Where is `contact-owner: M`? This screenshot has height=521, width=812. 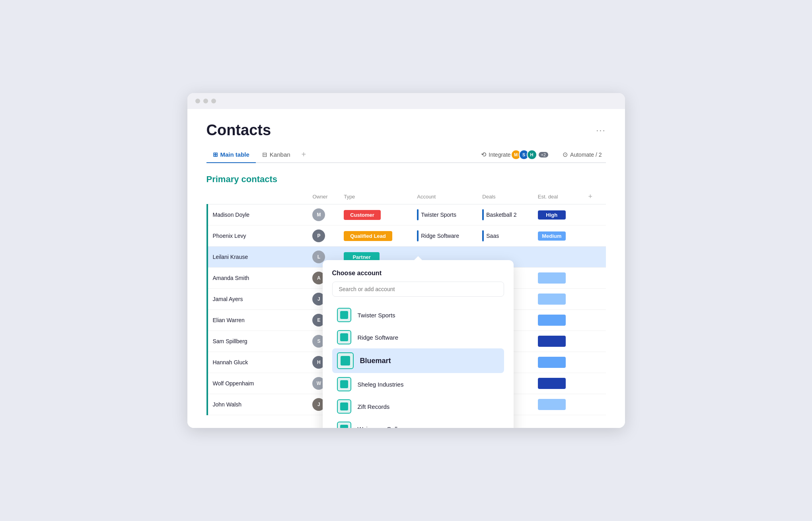
contact-owner: M is located at coordinates (323, 215).